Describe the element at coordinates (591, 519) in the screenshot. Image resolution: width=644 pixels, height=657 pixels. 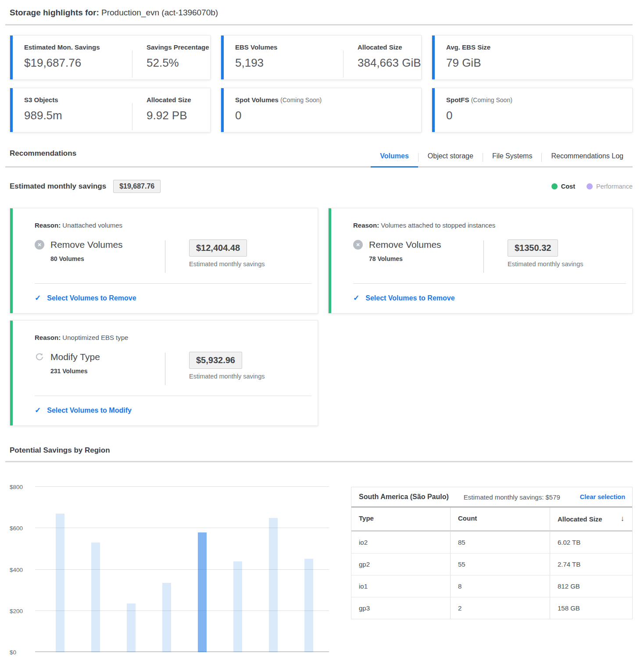
I see `column-header-allocated-size: Allocated Size ↓` at that location.